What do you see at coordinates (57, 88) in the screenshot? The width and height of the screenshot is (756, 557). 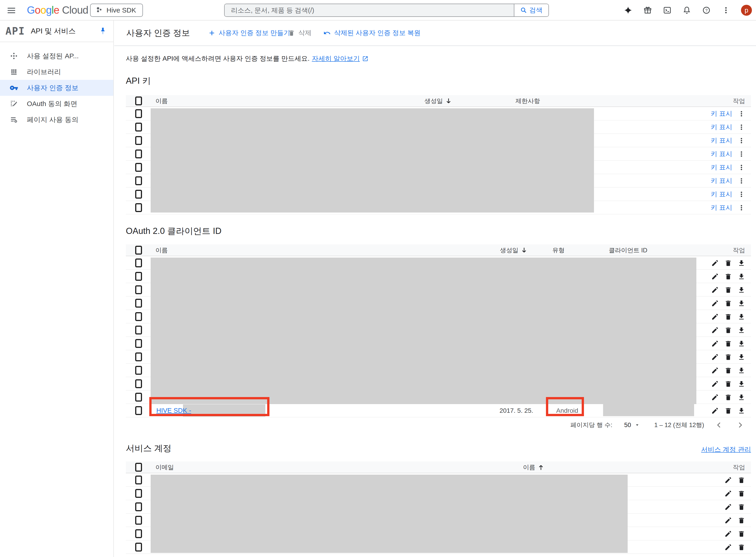 I see `sidebar-item-credentials: 사용자 인증 정보` at bounding box center [57, 88].